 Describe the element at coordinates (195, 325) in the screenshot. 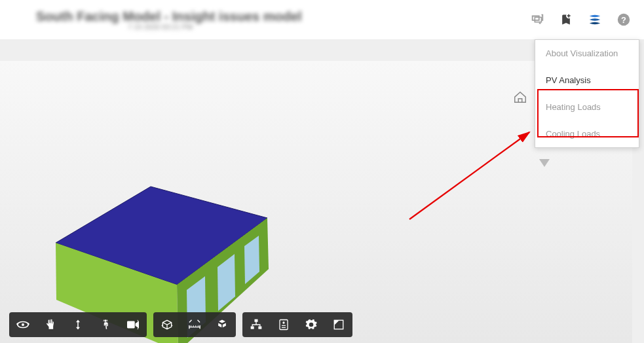

I see `display-tool-group` at that location.